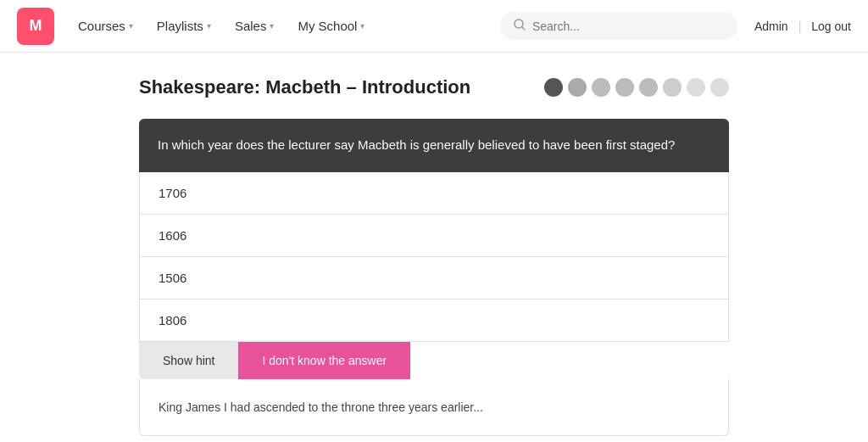 This screenshot has width=868, height=442. I want to click on nav-right: Admin | Log out, so click(803, 26).